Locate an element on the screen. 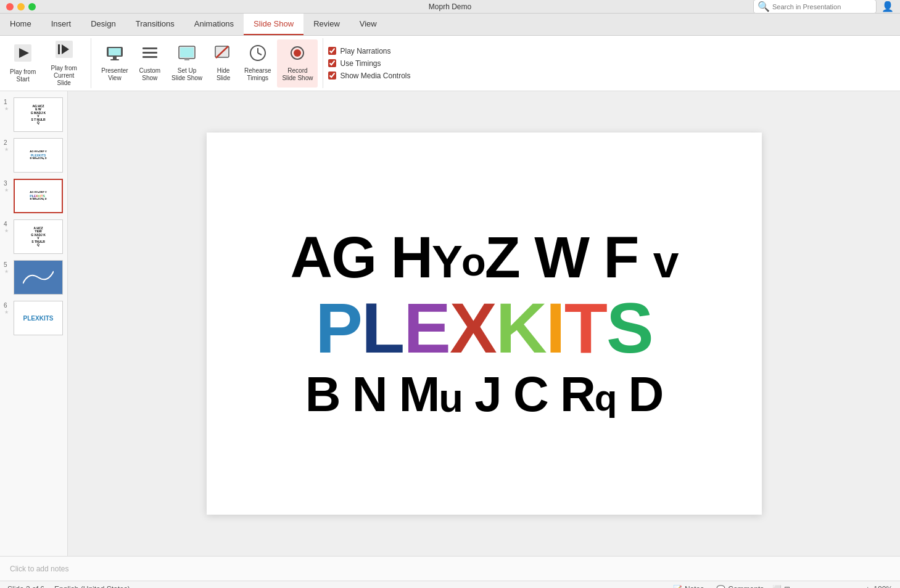  play-from-start-button: Play fromStart is located at coordinates (23, 63).